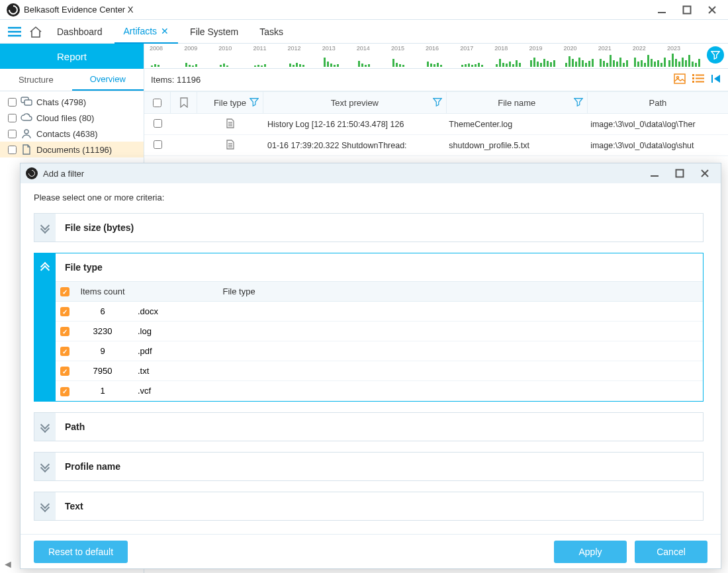  Describe the element at coordinates (680, 173) in the screenshot. I see `dialog-maximize-button` at that location.